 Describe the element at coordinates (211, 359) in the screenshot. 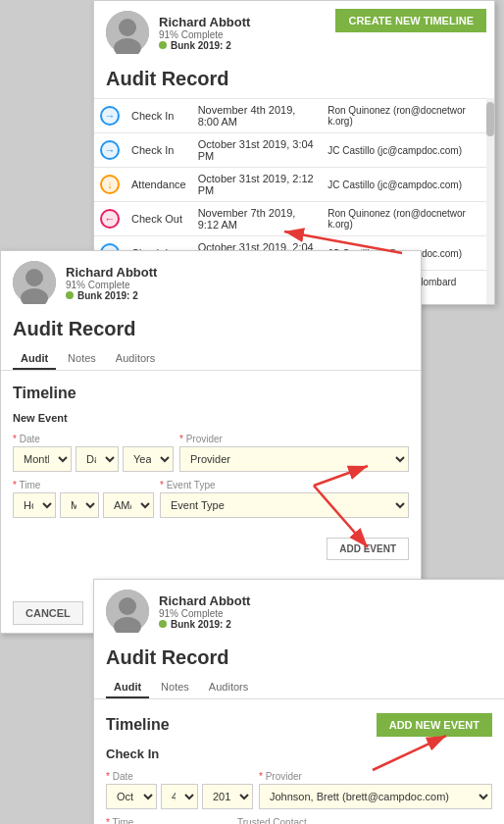

I see `tabs-2: Audit Notes Auditors` at that location.